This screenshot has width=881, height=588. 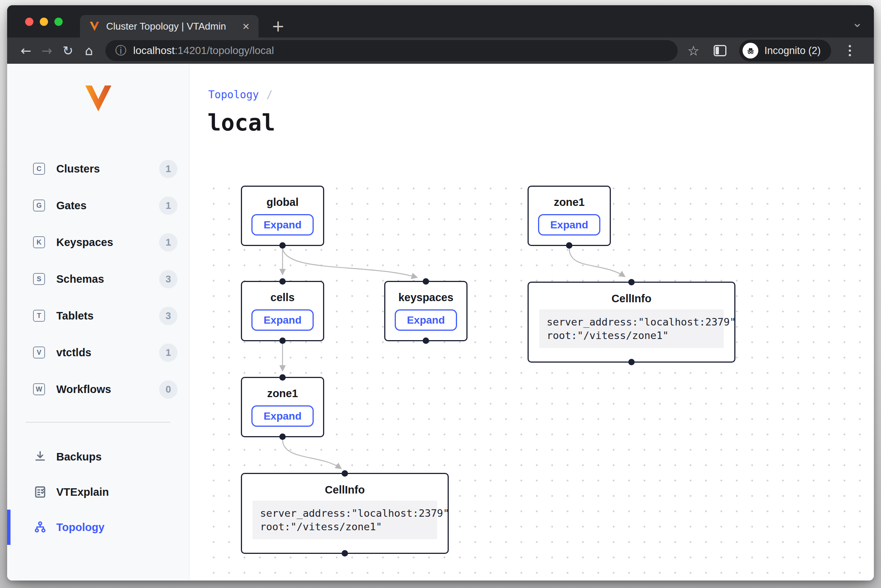 What do you see at coordinates (98, 242) in the screenshot?
I see `sidebar-item-keyspaces: K Keyspaces 1` at bounding box center [98, 242].